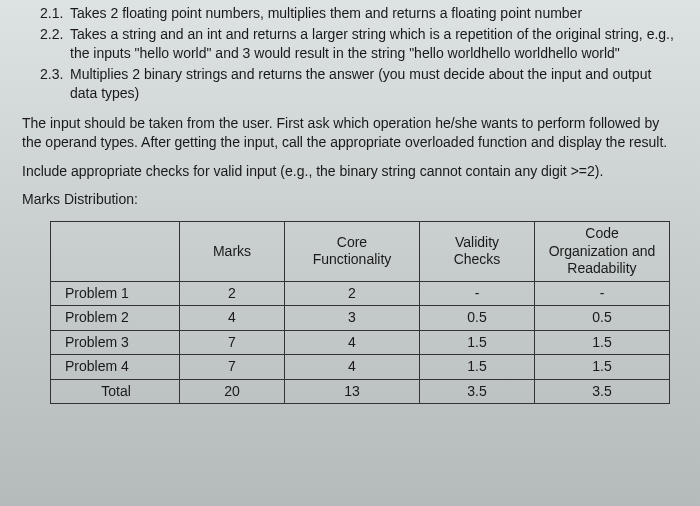  What do you see at coordinates (360, 84) in the screenshot?
I see `list-item-2-3: 2.3. Multiplies 2 binary strings and ret…` at bounding box center [360, 84].